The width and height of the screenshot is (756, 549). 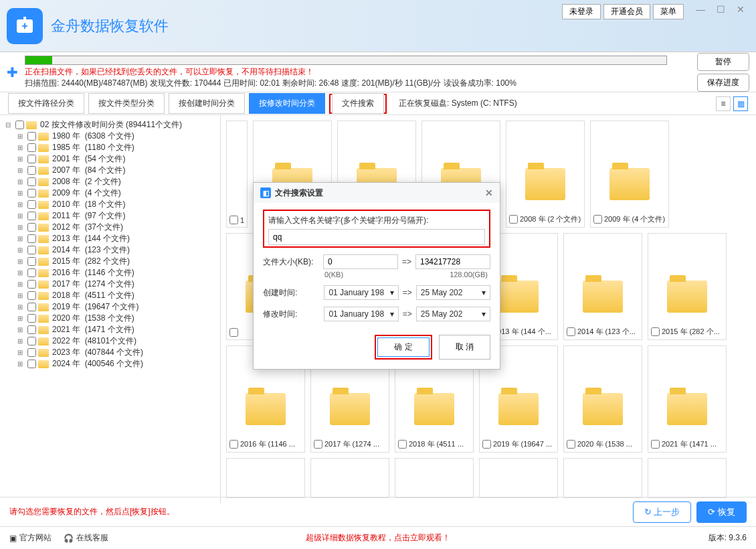 I want to click on created-from-picker: 01 January 198▾, so click(x=361, y=293).